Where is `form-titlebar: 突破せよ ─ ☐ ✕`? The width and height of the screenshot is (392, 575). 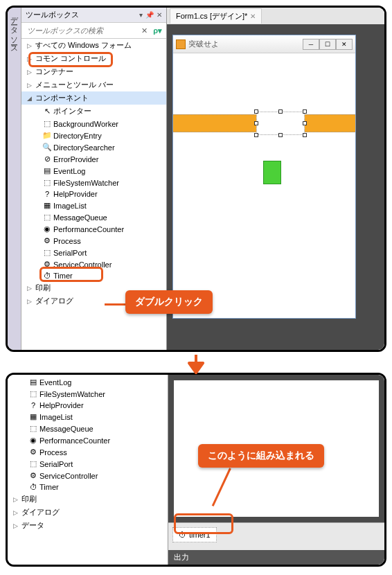
form-titlebar: 突破せよ ─ ☐ ✕ is located at coordinates (265, 44).